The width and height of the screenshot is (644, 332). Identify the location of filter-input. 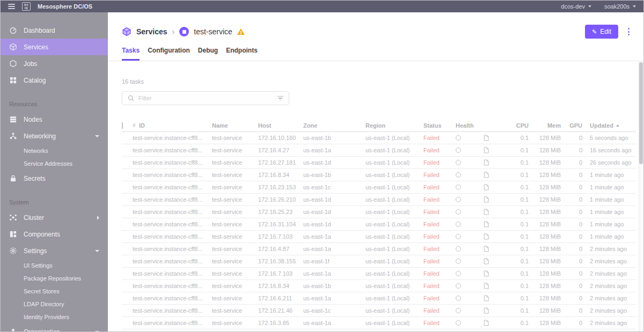
(206, 98).